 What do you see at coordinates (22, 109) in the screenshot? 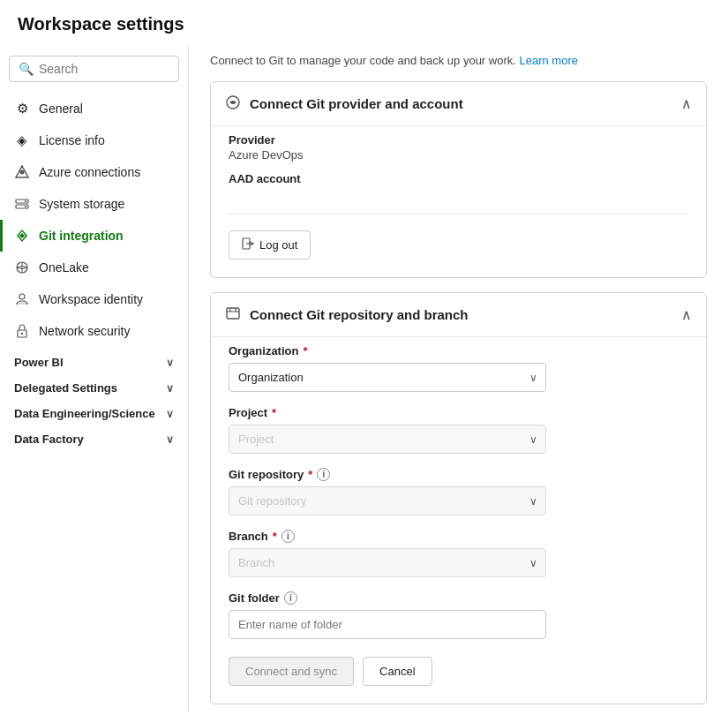
I see `general-icon: ⚙` at bounding box center [22, 109].